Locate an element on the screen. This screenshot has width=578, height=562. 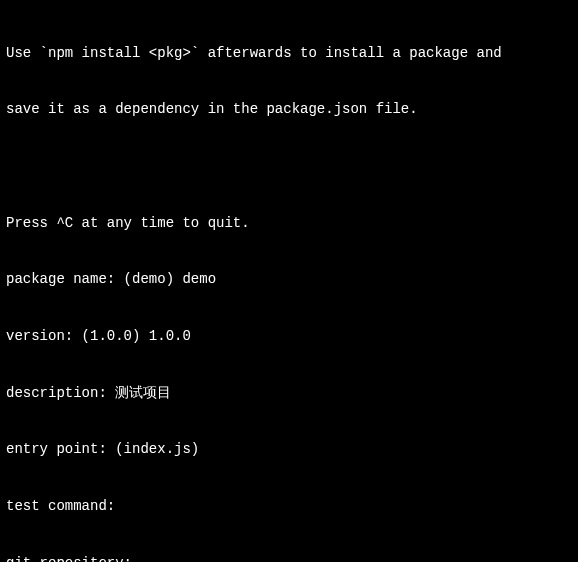
git-repository-prompt: git repository: is located at coordinates (289, 558).